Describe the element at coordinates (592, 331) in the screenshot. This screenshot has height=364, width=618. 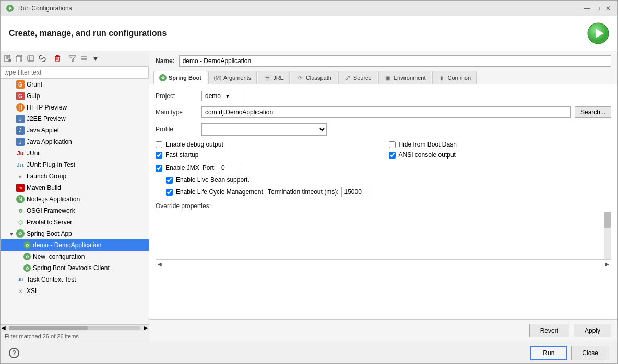
I see `apply-button: Apply` at that location.